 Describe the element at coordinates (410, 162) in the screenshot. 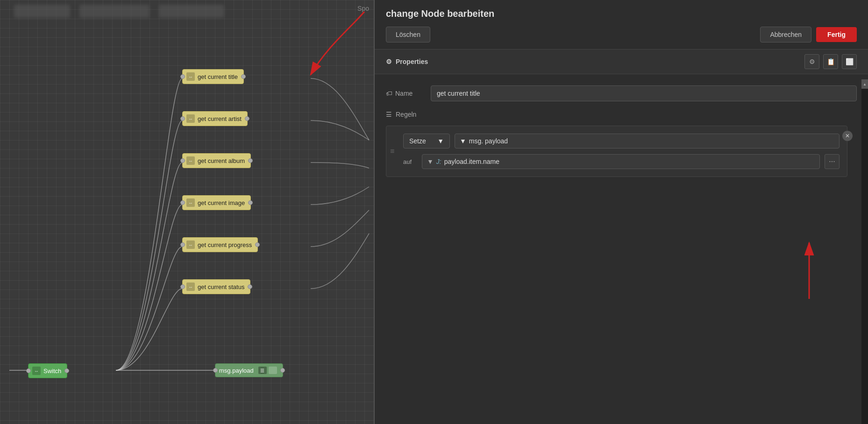

I see `auf-label: auf` at that location.